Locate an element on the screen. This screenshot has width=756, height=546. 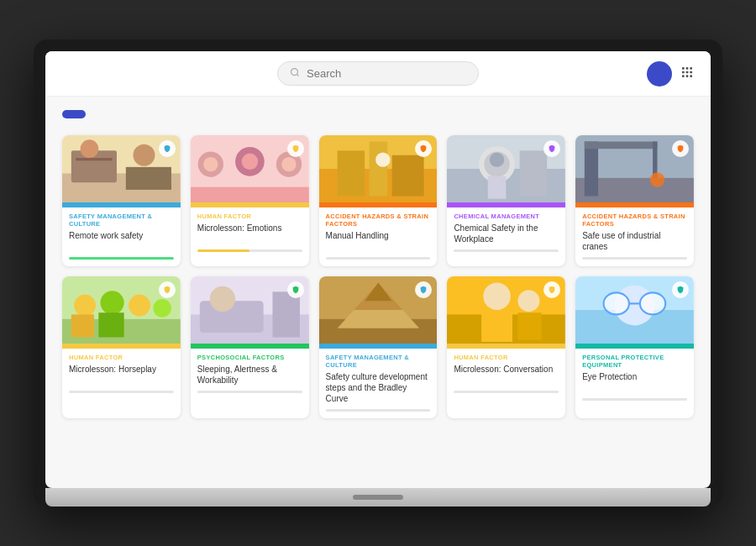
grid-apps-icon is located at coordinates (687, 74).